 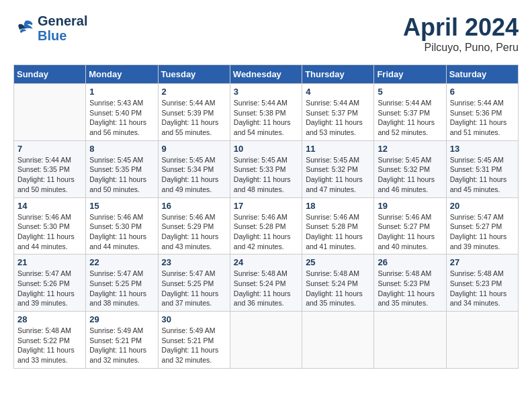 What do you see at coordinates (410, 169) in the screenshot?
I see `calendar-cell: 12Sunrise: 5:45 AM Sunset: 5:32 PM Dayli…` at bounding box center [410, 169].